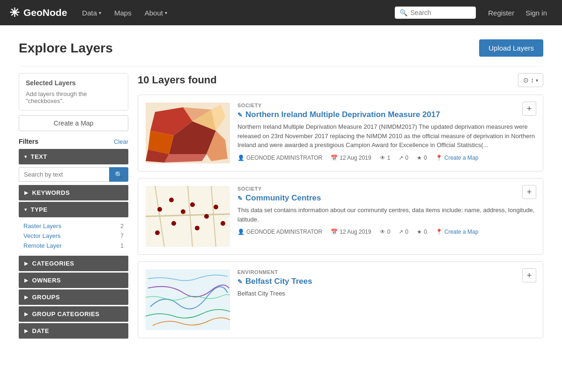  Describe the element at coordinates (74, 166) in the screenshot. I see `text-filter-section: ▾ TEXT 🔍` at that location.